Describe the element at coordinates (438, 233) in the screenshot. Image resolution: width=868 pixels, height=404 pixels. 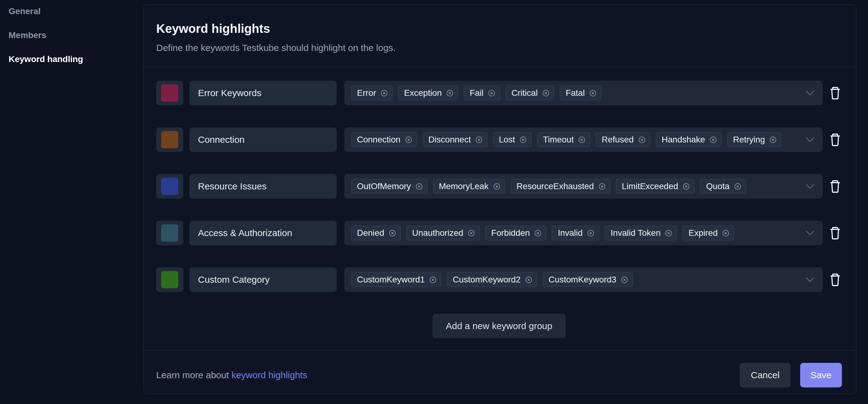
I see `keyword-chip-label: Unauthorized` at that location.